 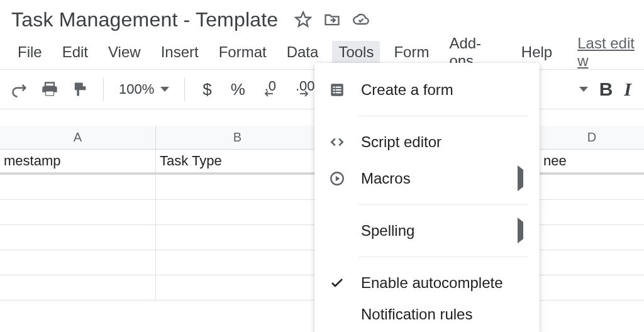 I want to click on print-icon, so click(x=50, y=89).